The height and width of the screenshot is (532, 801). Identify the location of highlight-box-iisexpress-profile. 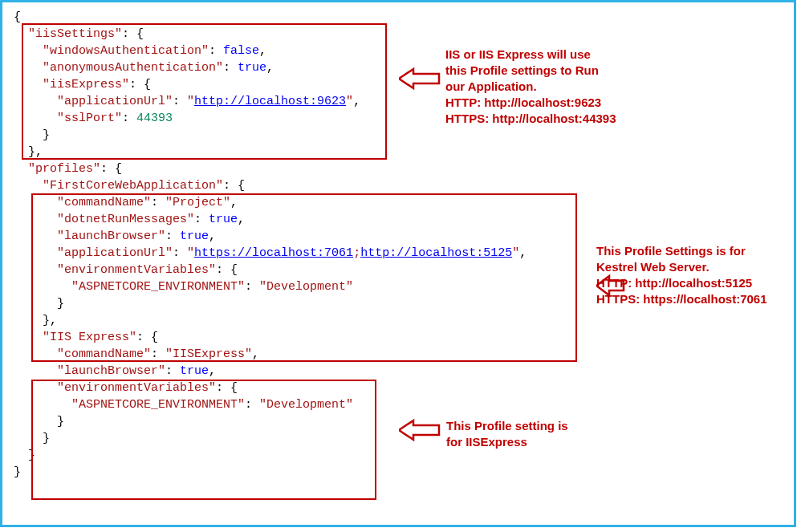
(204, 440).